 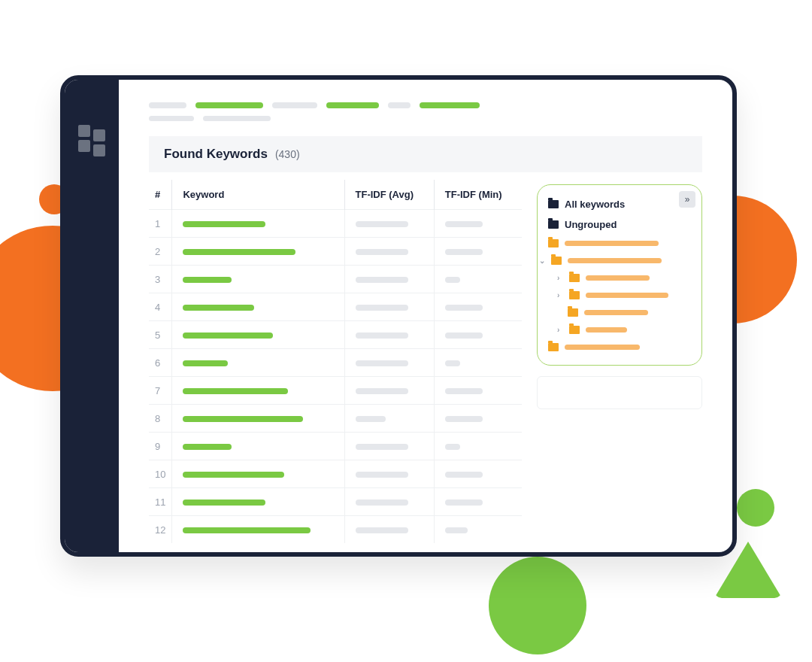 I want to click on table-row: 10, so click(x=335, y=474).